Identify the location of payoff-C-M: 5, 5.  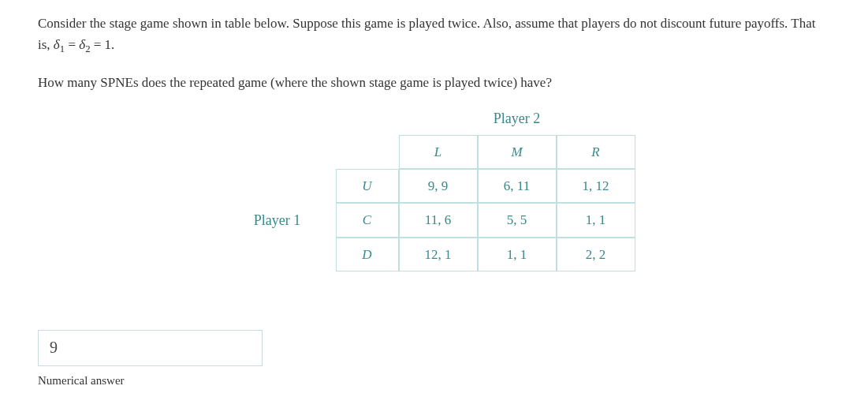
(517, 219).